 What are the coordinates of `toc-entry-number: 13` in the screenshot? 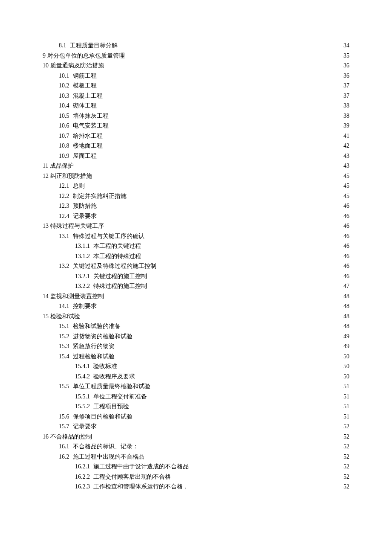 It's located at (46, 226).